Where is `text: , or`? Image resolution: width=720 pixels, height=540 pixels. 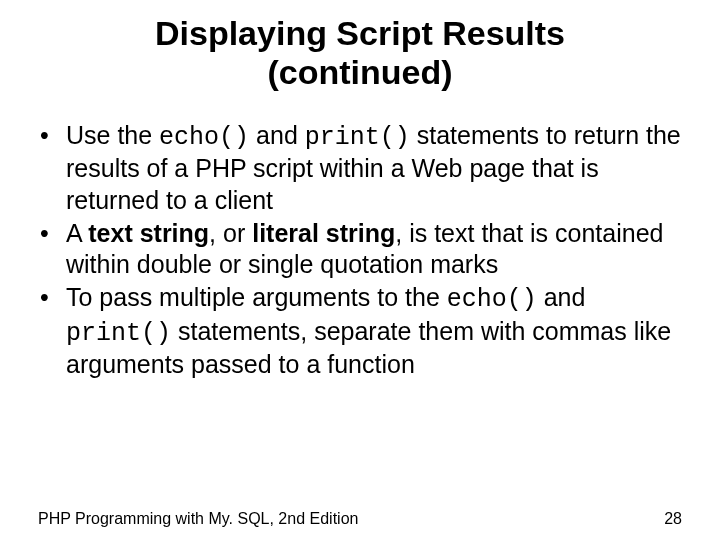
text: , or is located at coordinates (230, 233).